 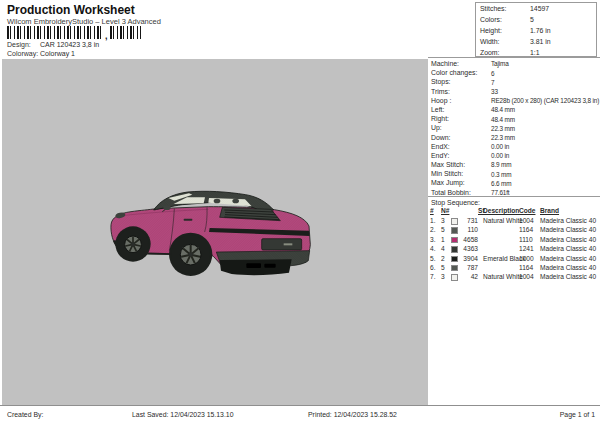 I want to click on machine-info-label: Max Jump:, so click(x=448, y=182).